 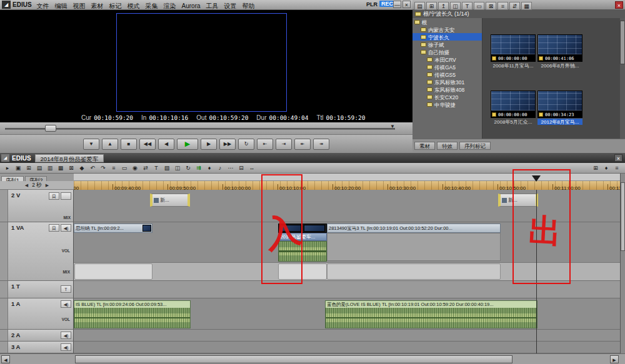 I want to click on plr-button: PLR, so click(x=372, y=4).